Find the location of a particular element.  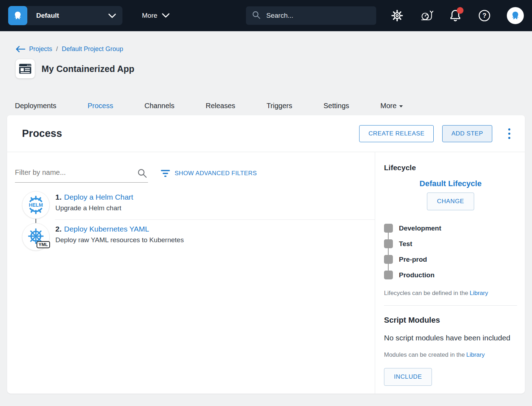

tab-releases: Releases is located at coordinates (220, 106).